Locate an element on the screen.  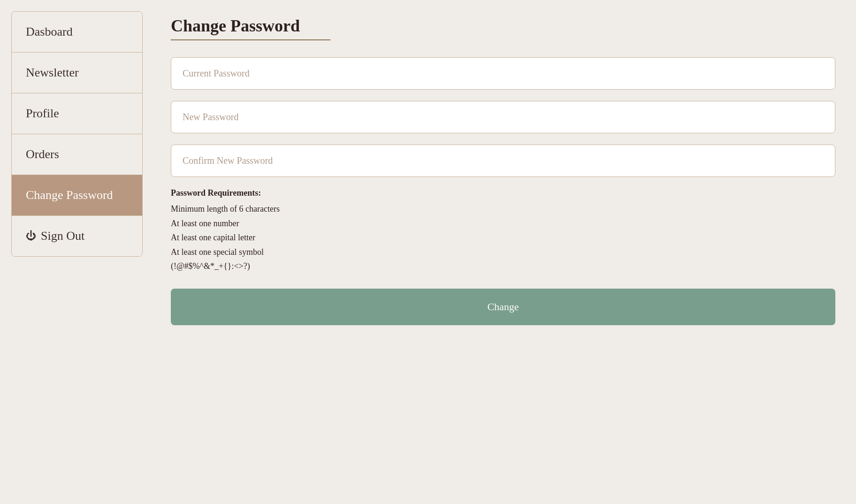
sidebar: Dasboard Newsletter Profile Orders Chang… is located at coordinates (77, 134).